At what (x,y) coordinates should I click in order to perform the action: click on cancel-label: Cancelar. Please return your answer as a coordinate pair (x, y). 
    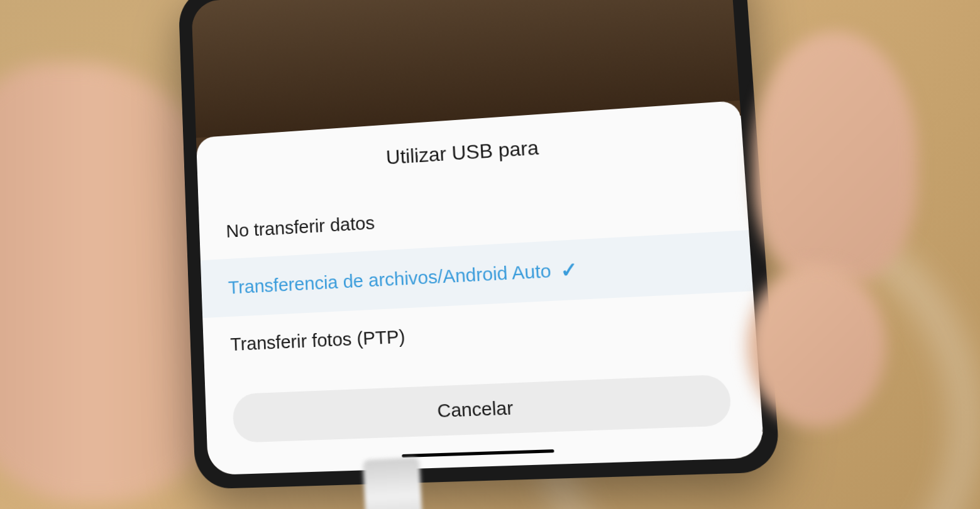
    Looking at the image, I should click on (475, 409).